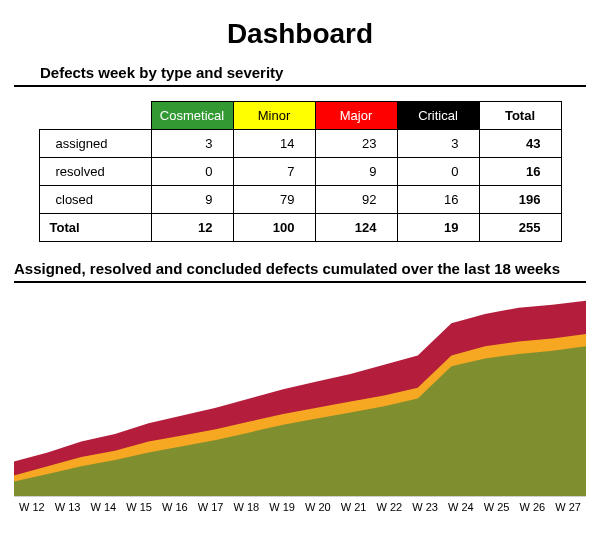 This screenshot has height=554, width=600. What do you see at coordinates (438, 200) in the screenshot?
I see `cell: 16` at bounding box center [438, 200].